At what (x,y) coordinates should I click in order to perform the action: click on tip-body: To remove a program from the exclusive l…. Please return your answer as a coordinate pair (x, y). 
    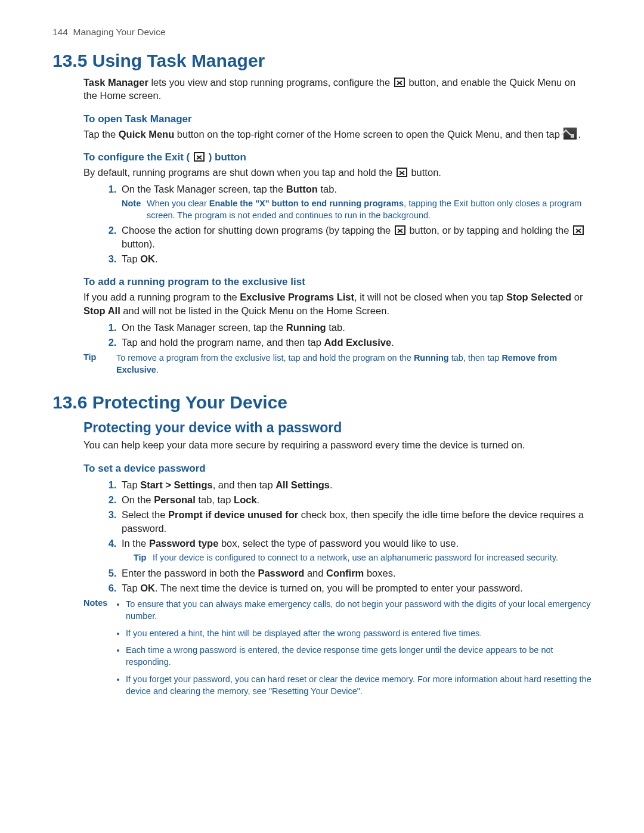
    Looking at the image, I should click on (354, 364).